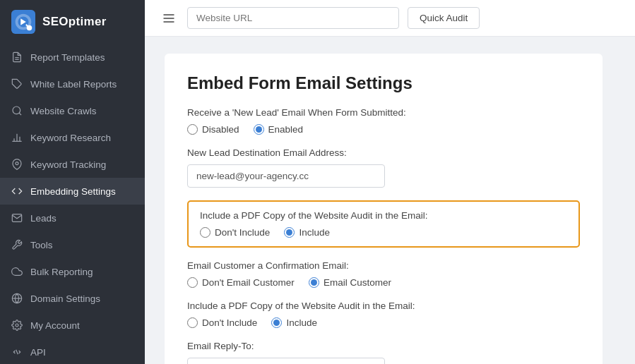 Image resolution: width=635 pixels, height=364 pixels. What do you see at coordinates (68, 165) in the screenshot?
I see `sidebar-label: Keyword Tracking` at bounding box center [68, 165].